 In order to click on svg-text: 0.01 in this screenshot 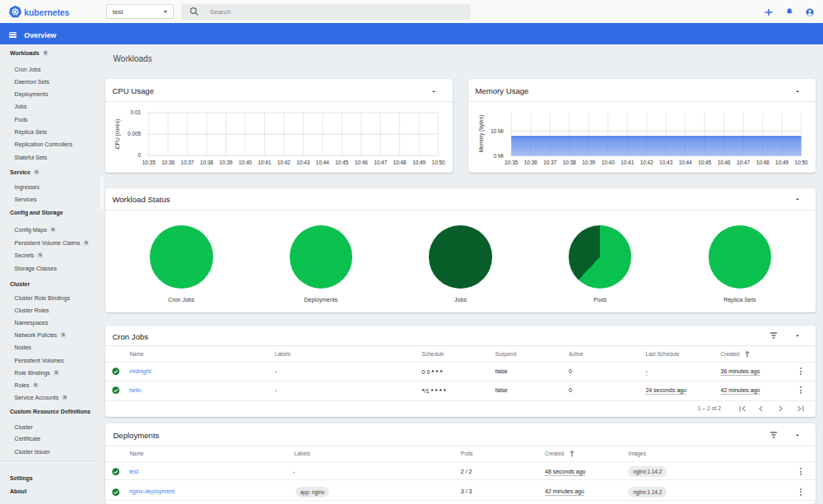, I will do `click(137, 112)`.